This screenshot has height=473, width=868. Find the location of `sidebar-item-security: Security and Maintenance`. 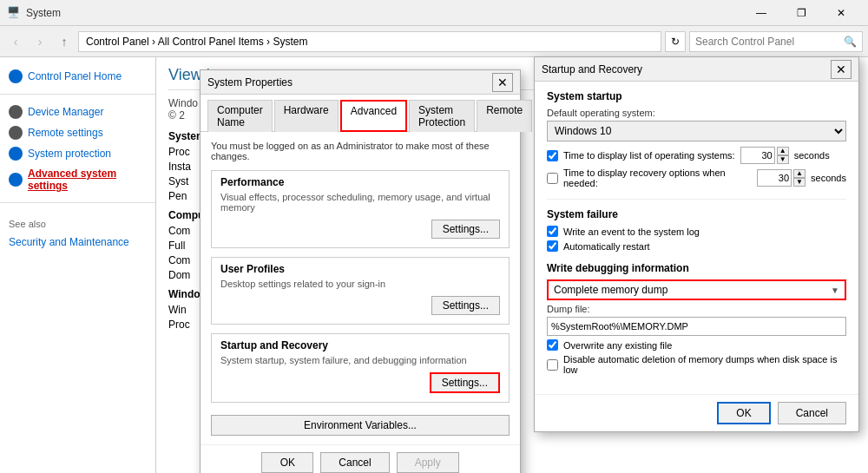

sidebar-item-security: Security and Maintenance is located at coordinates (78, 242).